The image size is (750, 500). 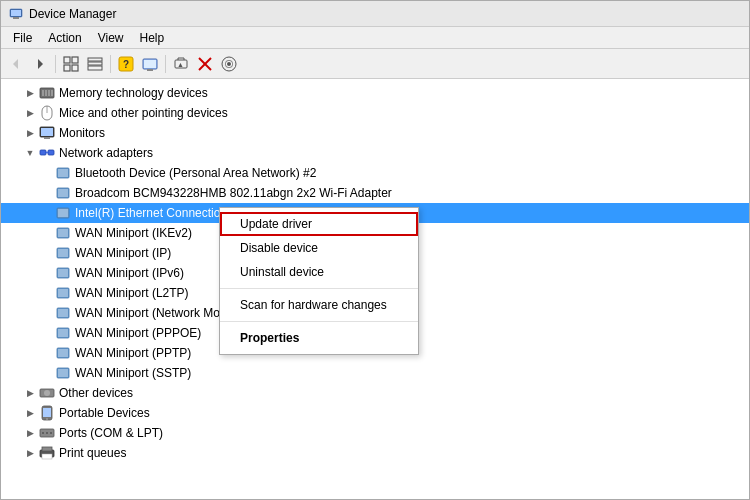 I want to click on tree-label-mice: Mice and other pointing devices, so click(x=144, y=113).